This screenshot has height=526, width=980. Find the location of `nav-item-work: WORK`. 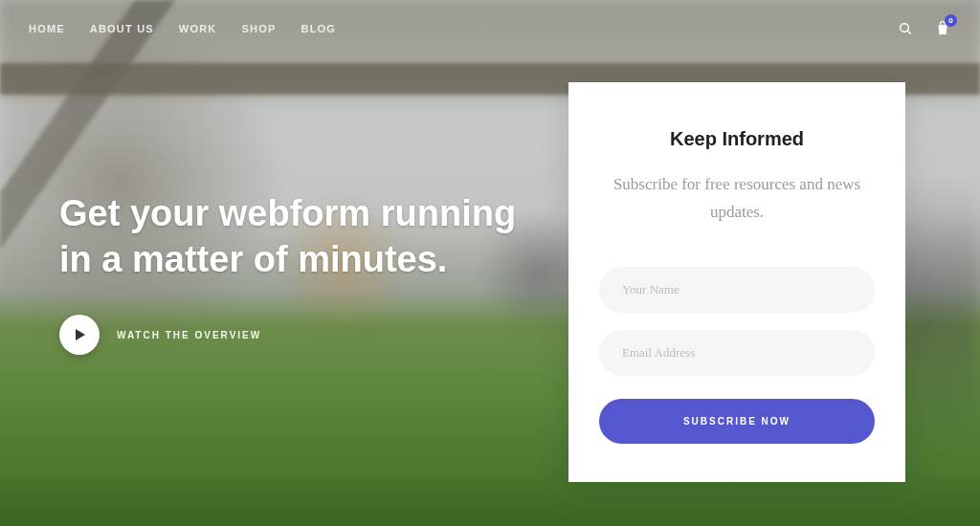

nav-item-work: WORK is located at coordinates (198, 29).